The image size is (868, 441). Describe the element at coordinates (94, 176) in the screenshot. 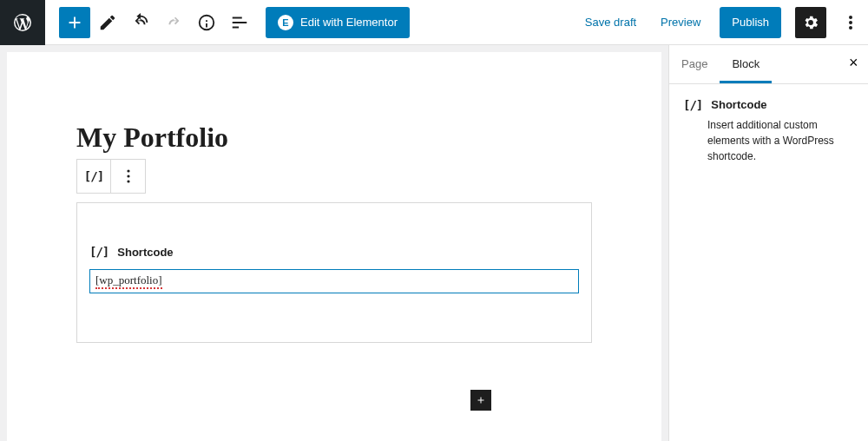

I see `block-type-icon: [/]` at that location.